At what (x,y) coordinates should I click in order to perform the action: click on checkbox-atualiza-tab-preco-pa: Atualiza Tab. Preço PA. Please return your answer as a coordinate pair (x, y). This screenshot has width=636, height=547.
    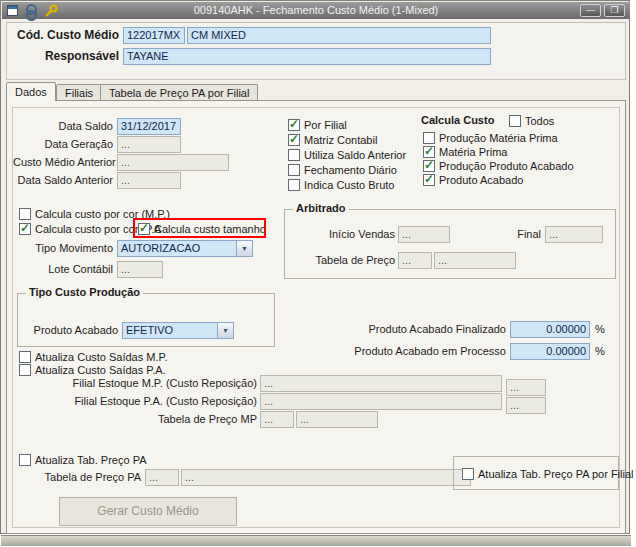
    Looking at the image, I should click on (83, 460).